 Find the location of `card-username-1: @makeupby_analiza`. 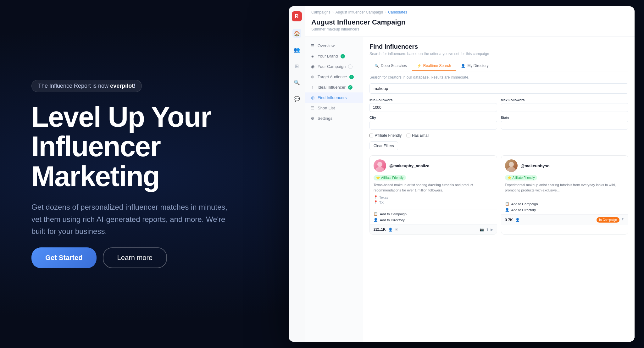

card-username-1: @makeupby_analiza is located at coordinates (409, 166).